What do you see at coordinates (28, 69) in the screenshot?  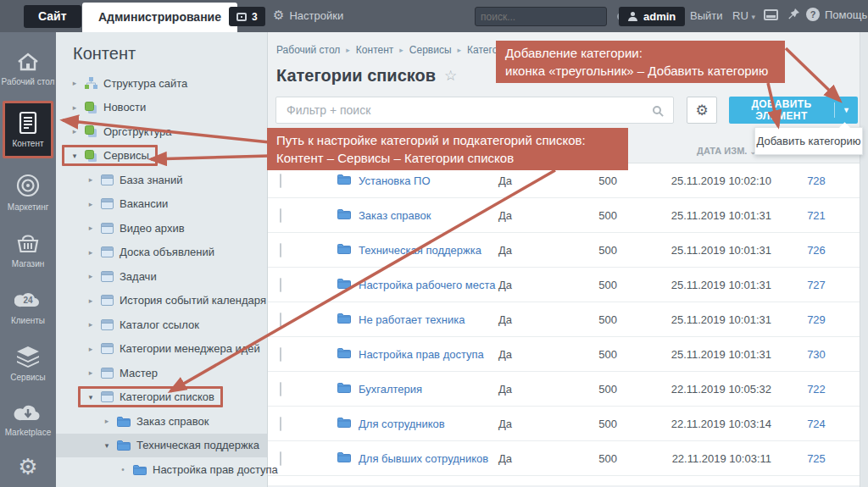 I see `sidebar-item-desktop: Рабочий стол` at bounding box center [28, 69].